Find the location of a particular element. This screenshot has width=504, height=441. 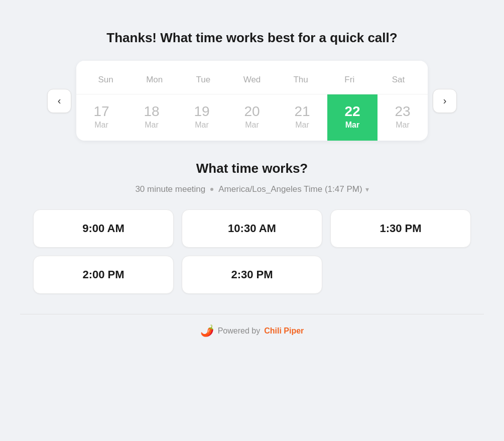

time-slot-label: 2:00 PM is located at coordinates (103, 274).